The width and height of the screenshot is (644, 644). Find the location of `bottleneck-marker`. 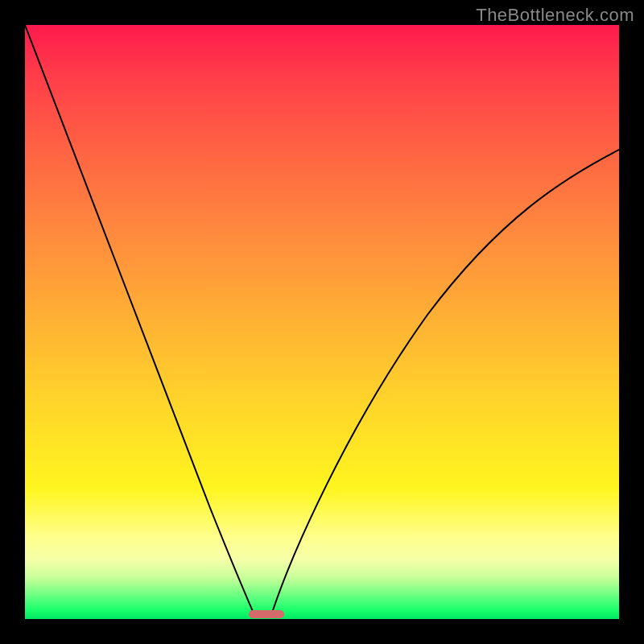

bottleneck-marker is located at coordinates (266, 614).